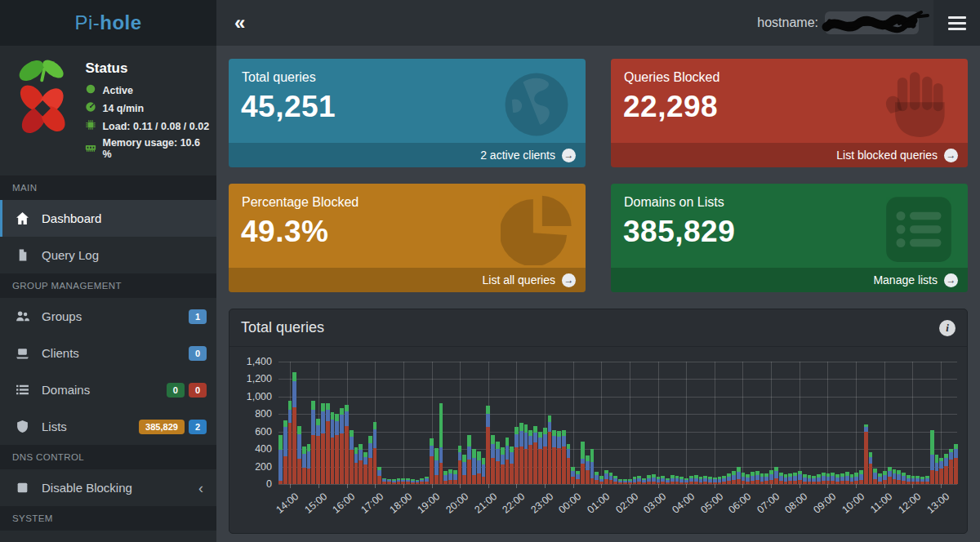  What do you see at coordinates (789, 280) in the screenshot?
I see `card-footer-link-manage-lists: Manage lists→` at bounding box center [789, 280].